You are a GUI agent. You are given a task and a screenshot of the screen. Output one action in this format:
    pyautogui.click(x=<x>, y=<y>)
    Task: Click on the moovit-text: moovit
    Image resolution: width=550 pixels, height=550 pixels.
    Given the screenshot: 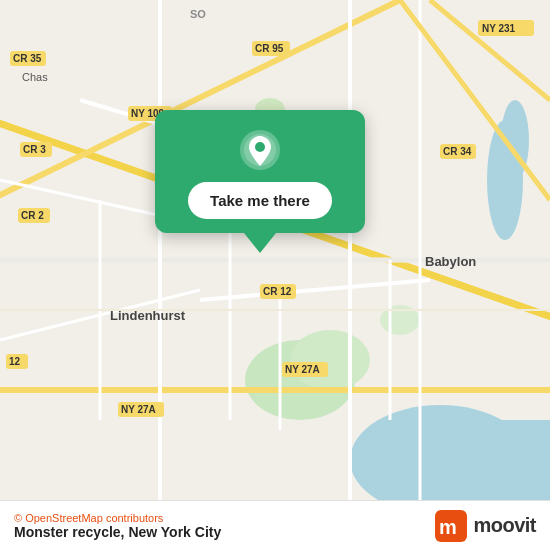 What is the action you would take?
    pyautogui.click(x=504, y=526)
    